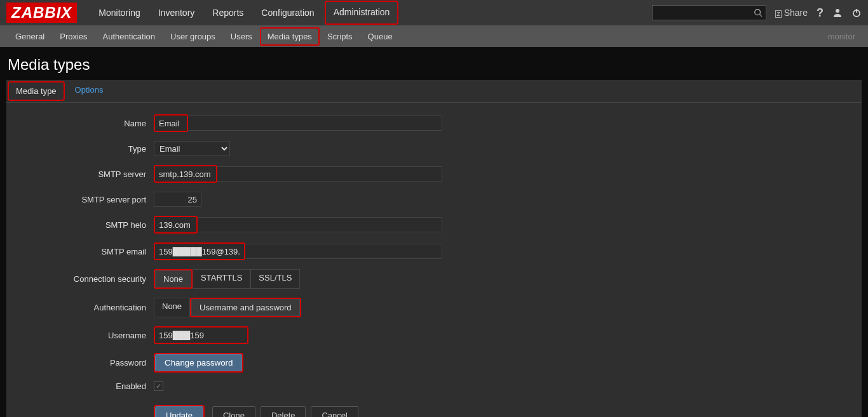 This screenshot has width=868, height=417. Describe the element at coordinates (434, 36) in the screenshot. I see `sub-nav: General Proxies Authentication User grou…` at that location.